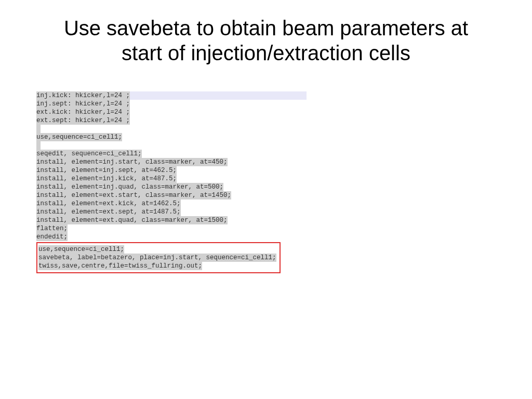  I want to click on highlighted-code-box: use,sequence=ci_cell1; savebeta, label=b…, so click(158, 258).